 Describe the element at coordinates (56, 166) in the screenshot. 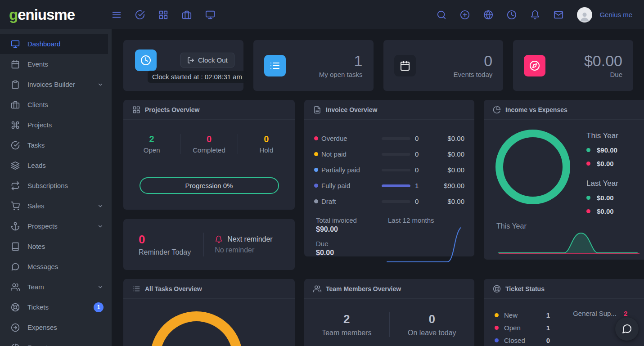

I see `sidebar-item-leads: Leads` at that location.